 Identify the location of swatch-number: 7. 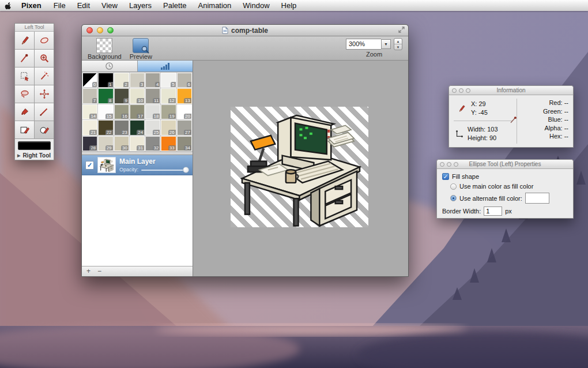
(95, 100).